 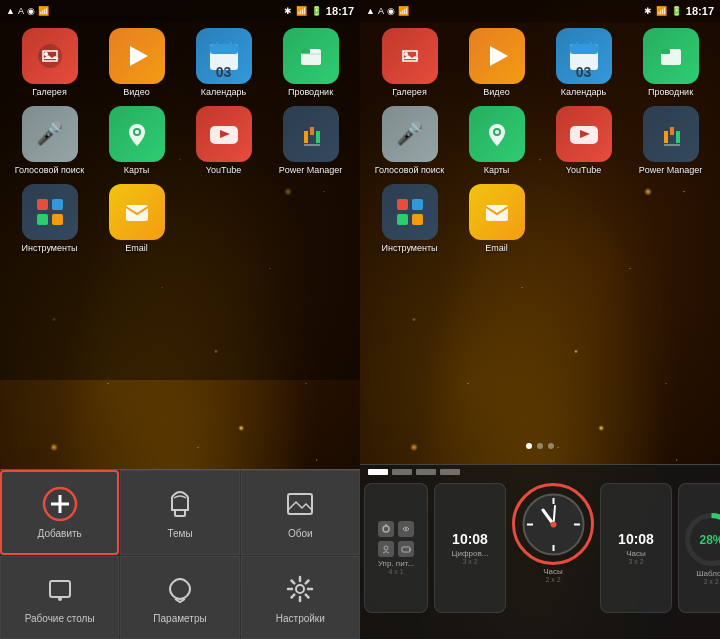 I want to click on gallery-label-right: Галерея, so click(x=410, y=92).